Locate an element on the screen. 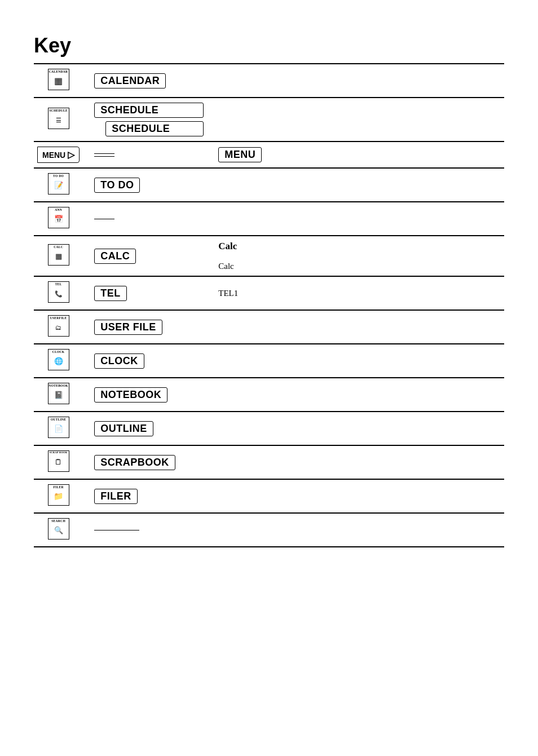 The image size is (538, 756). schedule-key-label-1: SCHEDULE is located at coordinates (149, 110).